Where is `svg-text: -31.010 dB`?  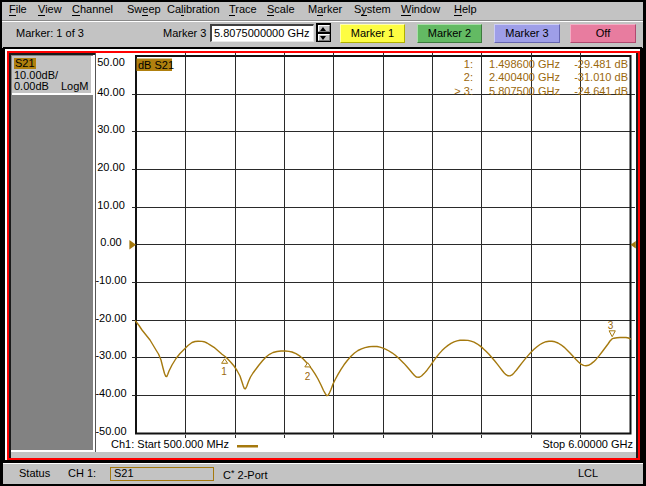 svg-text: -31.010 dB is located at coordinates (601, 77).